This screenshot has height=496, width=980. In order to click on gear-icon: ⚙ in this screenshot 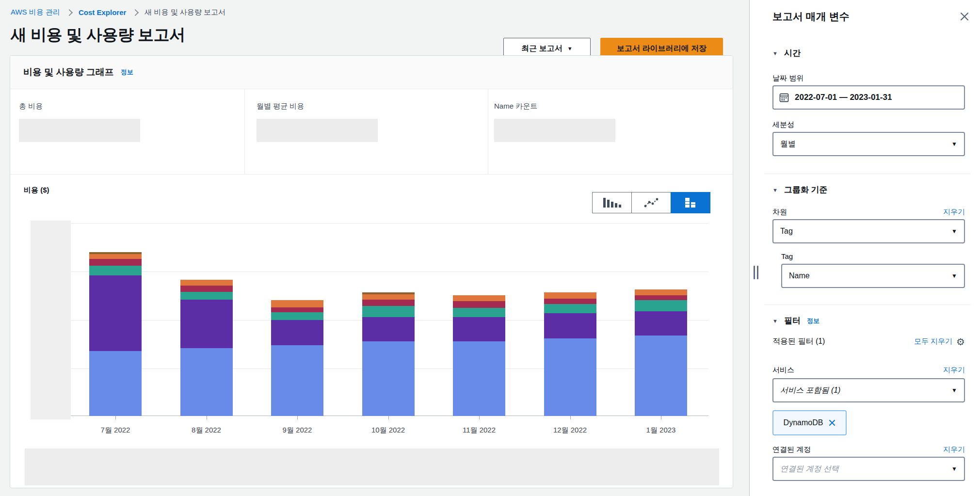, I will do `click(961, 342)`.